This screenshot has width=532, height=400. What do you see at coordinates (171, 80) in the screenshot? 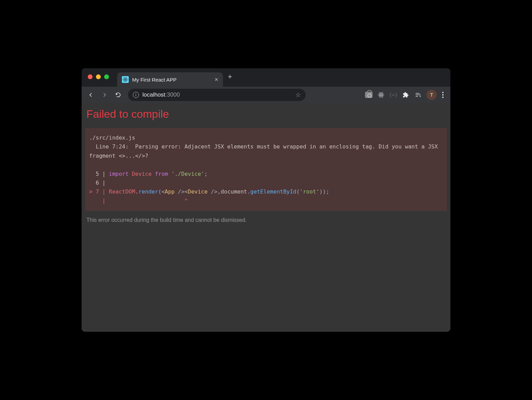
I see `tab-title: My First React APP` at bounding box center [171, 80].